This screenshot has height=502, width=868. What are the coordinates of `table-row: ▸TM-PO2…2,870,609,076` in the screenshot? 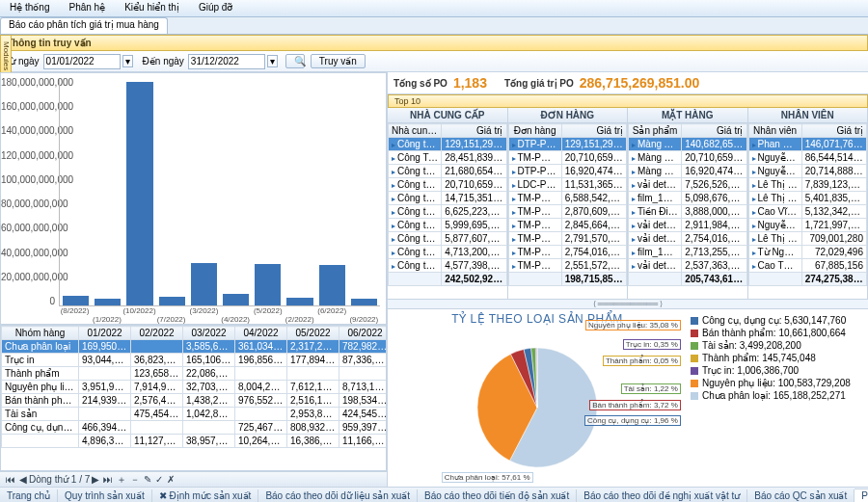 It's located at (567, 212).